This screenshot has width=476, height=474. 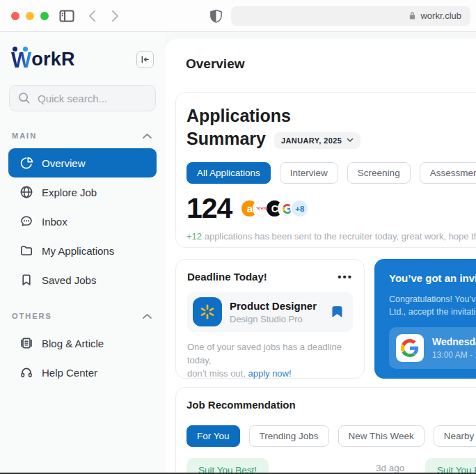 What do you see at coordinates (350, 141) in the screenshot?
I see `chevron-down-icon` at bounding box center [350, 141].